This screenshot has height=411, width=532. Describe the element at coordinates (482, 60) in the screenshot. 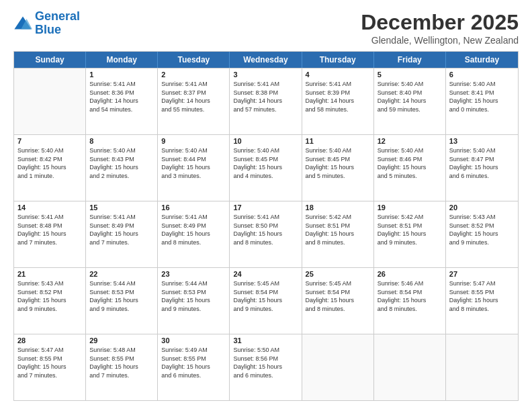

I see `weekday-header: Saturday` at that location.